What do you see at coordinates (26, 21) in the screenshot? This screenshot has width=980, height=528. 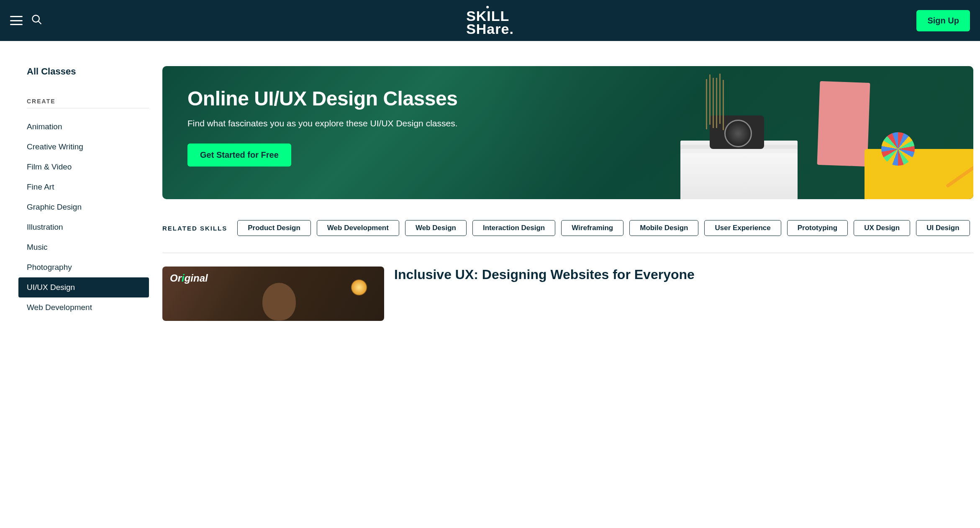 I see `header-left` at bounding box center [26, 21].